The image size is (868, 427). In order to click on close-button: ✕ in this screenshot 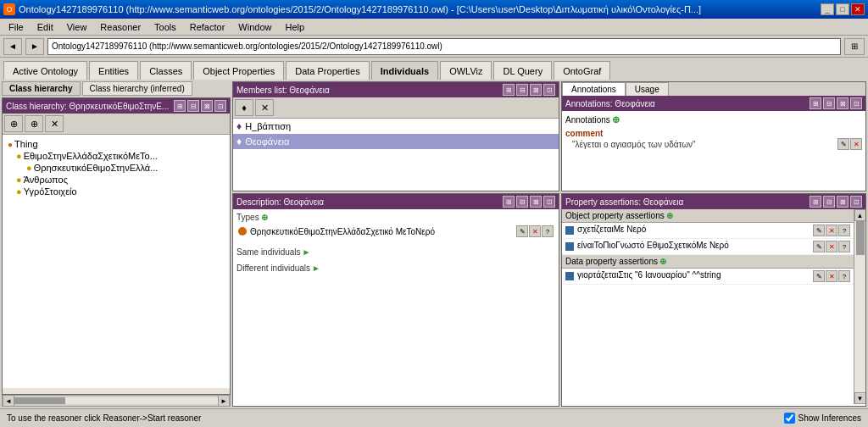, I will do `click(858, 9)`.